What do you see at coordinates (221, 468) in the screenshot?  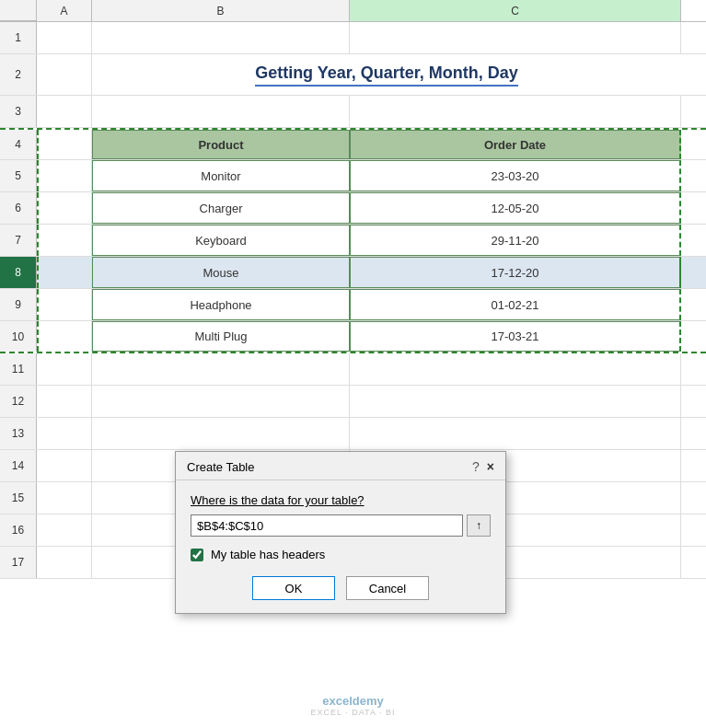 I see `dialog-title: Create Table` at bounding box center [221, 468].